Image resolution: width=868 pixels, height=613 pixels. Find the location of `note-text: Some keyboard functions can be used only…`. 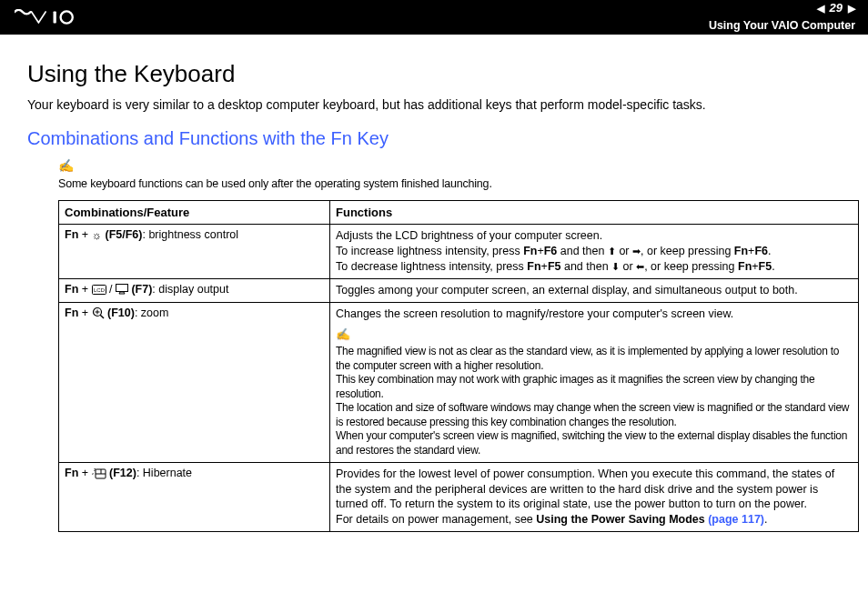

note-text: Some keyboard functions can be used only… is located at coordinates (275, 184).